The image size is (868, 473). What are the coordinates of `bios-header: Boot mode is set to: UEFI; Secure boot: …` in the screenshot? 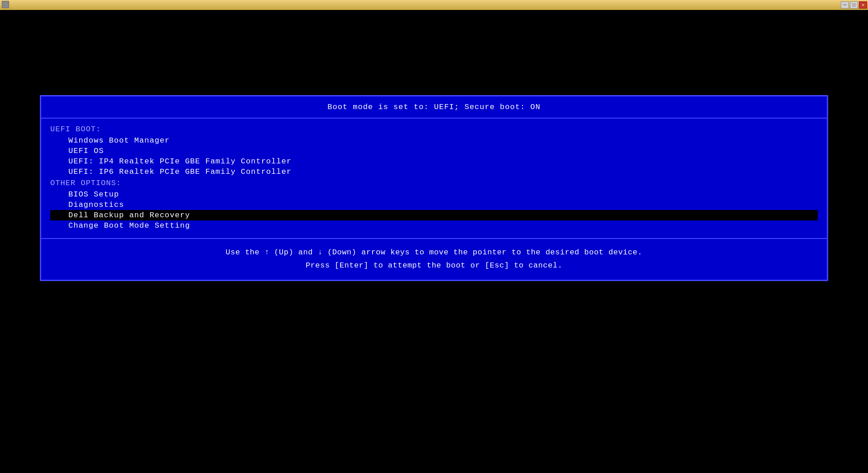 It's located at (434, 108).